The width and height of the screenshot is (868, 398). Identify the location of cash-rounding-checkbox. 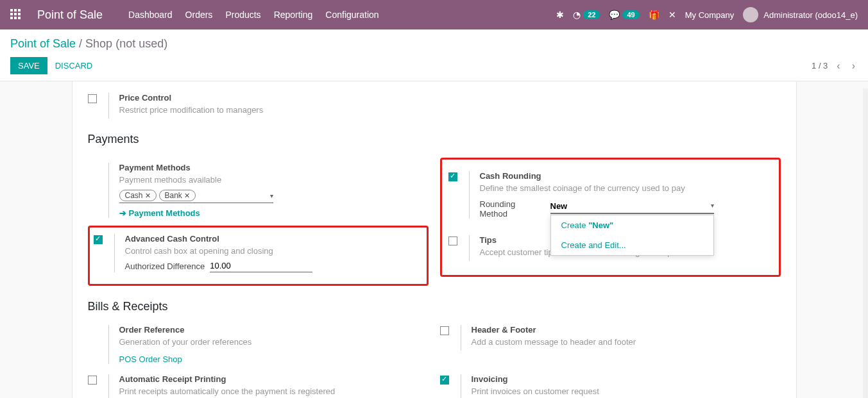
(453, 177).